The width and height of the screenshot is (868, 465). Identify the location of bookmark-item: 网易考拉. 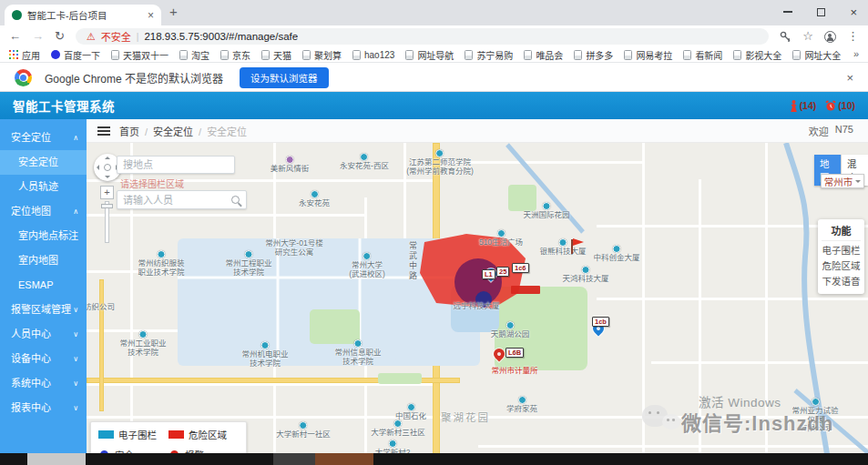
(648, 55).